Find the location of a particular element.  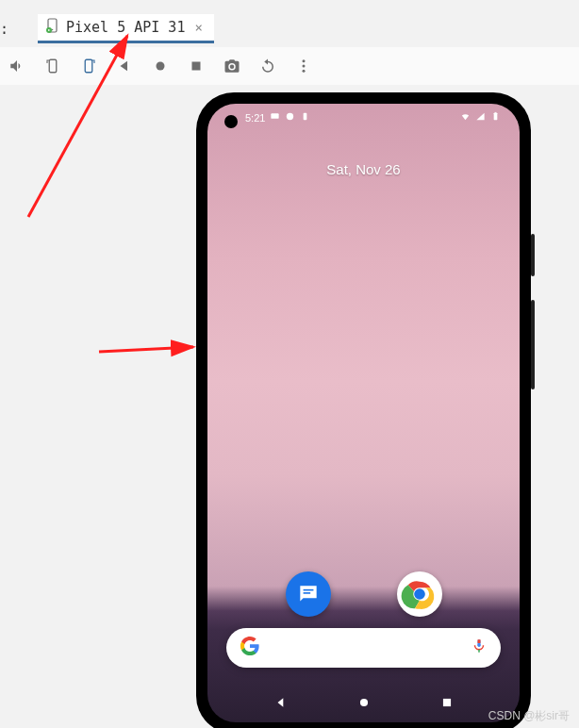

chrome-app-icon is located at coordinates (420, 594).